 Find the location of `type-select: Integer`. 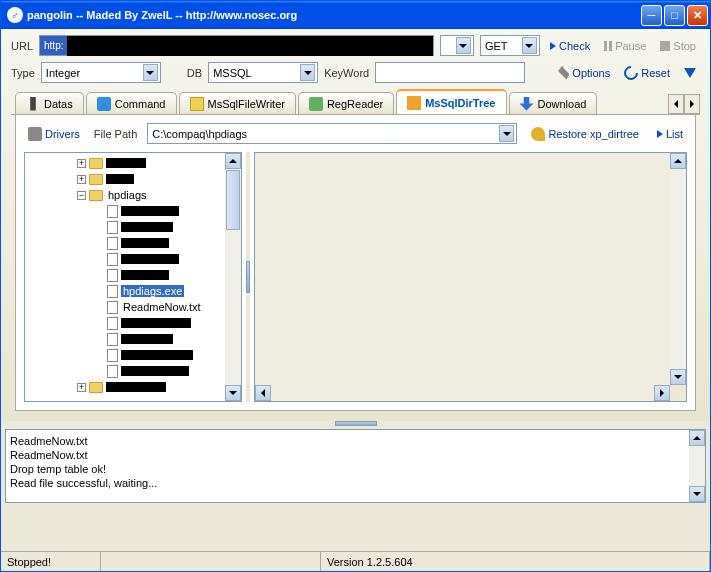

type-select: Integer is located at coordinates (101, 72).